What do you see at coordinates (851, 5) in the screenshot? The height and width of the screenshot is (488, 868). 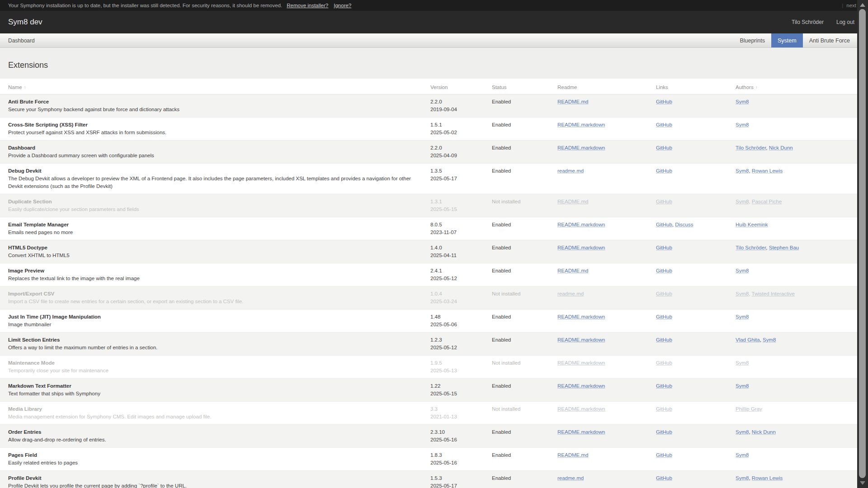 I see `notice-next-link: next` at bounding box center [851, 5].